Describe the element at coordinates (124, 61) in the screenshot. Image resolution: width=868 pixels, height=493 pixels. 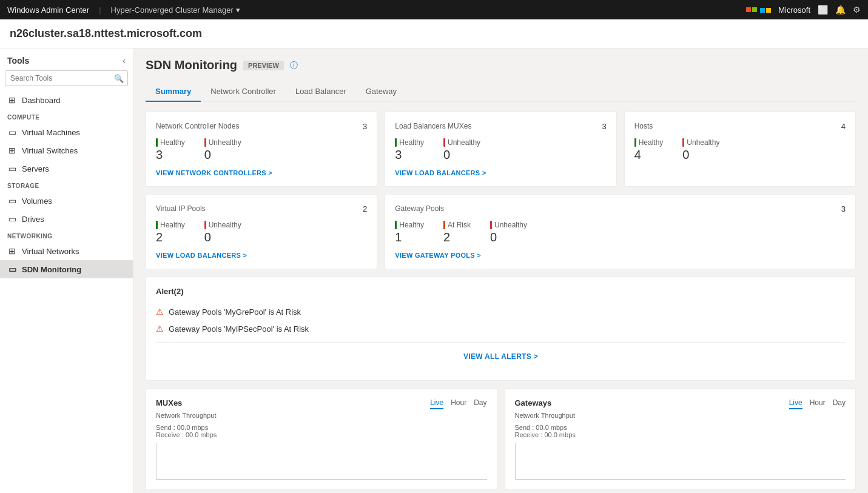
I see `sidebar-collapse-button: ‹` at that location.